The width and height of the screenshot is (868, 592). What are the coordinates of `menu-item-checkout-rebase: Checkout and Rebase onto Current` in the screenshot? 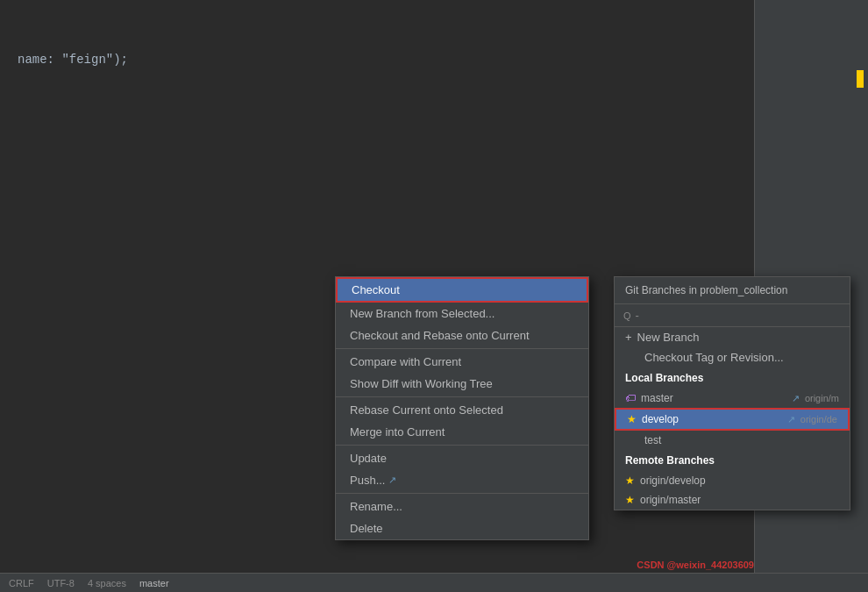 It's located at (462, 335).